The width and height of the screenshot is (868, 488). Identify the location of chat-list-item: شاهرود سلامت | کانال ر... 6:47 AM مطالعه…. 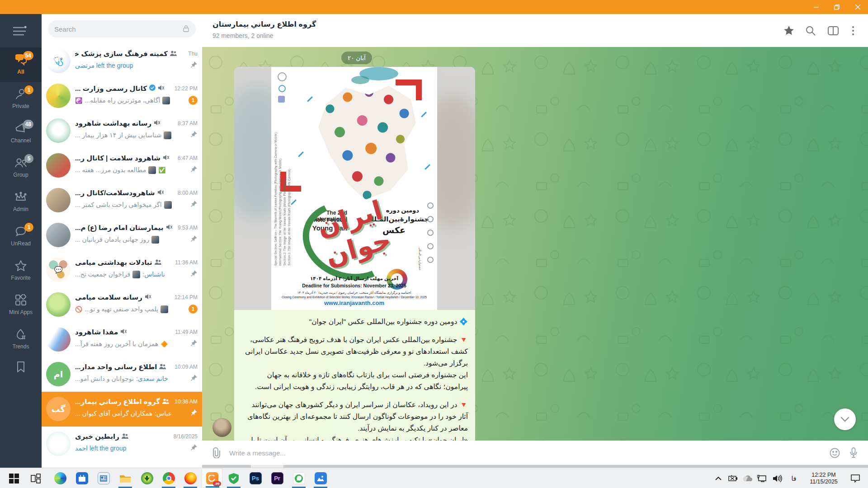
(122, 165).